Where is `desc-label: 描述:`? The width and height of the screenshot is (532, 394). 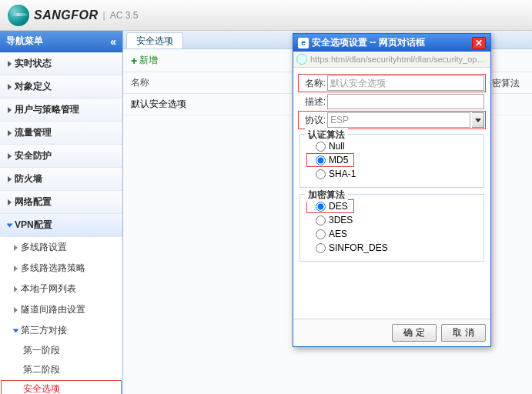
desc-label: 描述: is located at coordinates (313, 102).